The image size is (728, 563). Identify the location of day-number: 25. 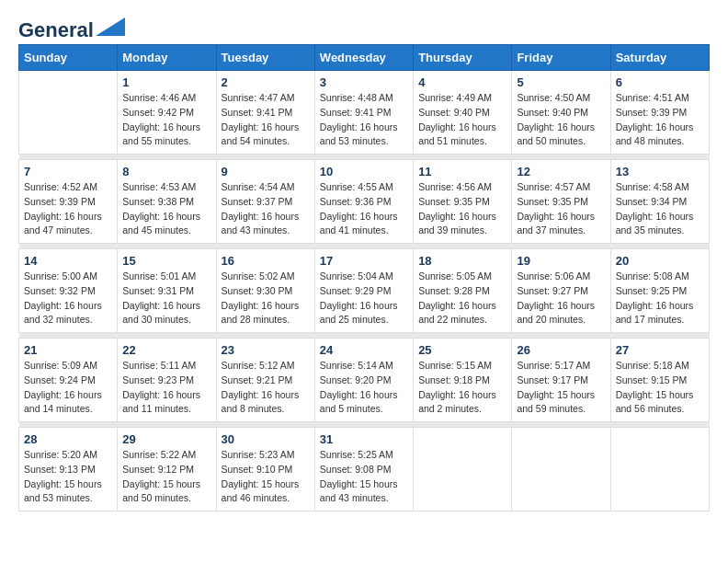
(462, 350).